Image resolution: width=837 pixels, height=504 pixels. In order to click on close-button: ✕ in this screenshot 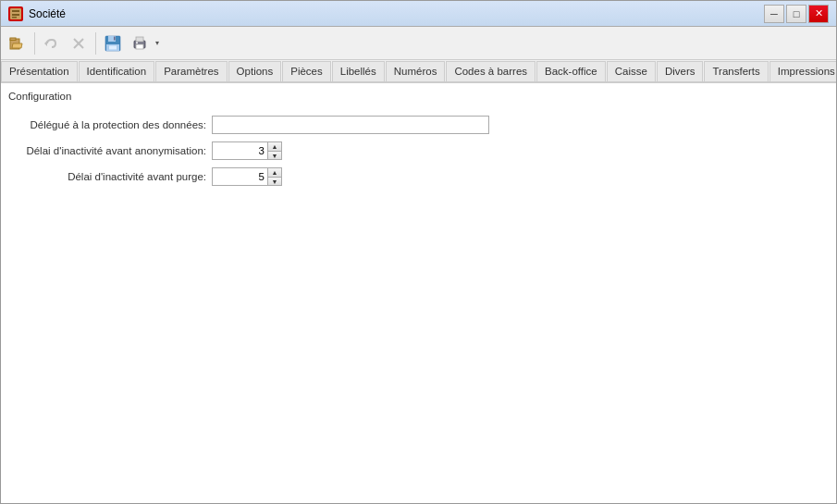, I will do `click(819, 14)`.